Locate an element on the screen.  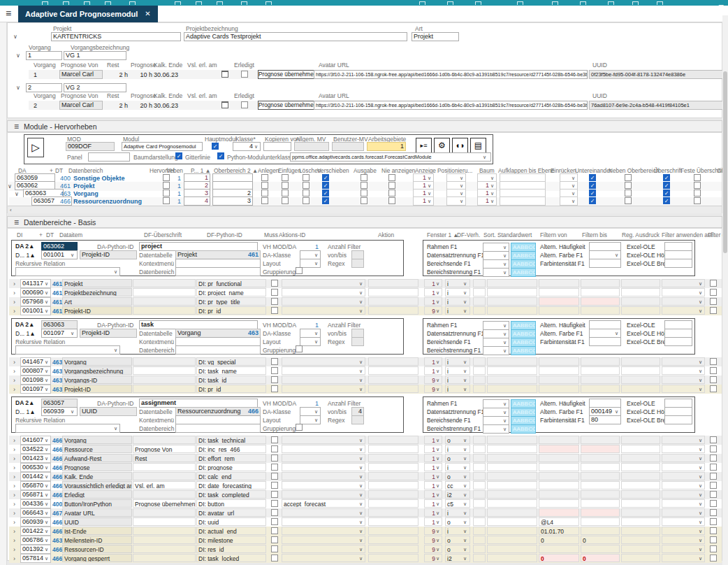
neben-oberbereich-checkbox is located at coordinates (628, 193).